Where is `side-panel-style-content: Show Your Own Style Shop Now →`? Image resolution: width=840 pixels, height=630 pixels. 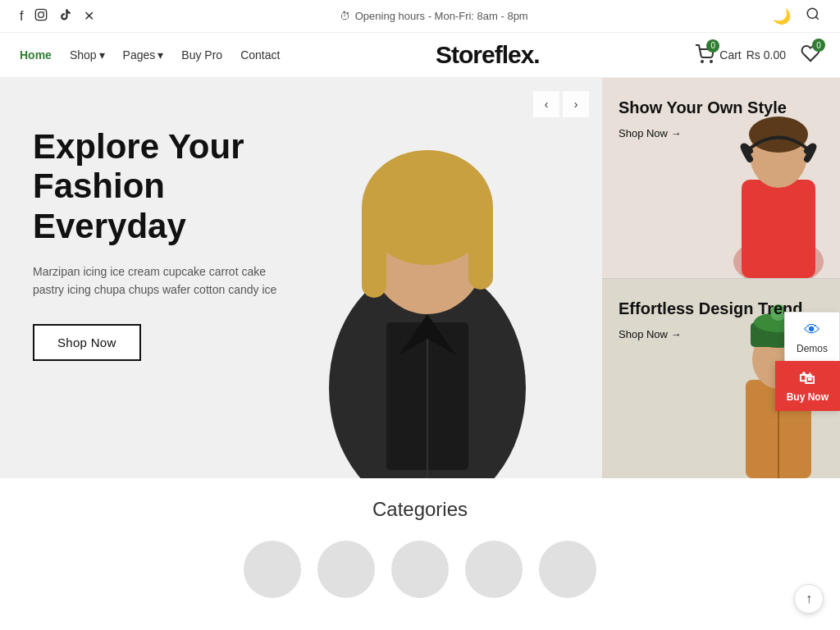
side-panel-style-content: Show Your Own Style Shop Now → is located at coordinates (702, 118).